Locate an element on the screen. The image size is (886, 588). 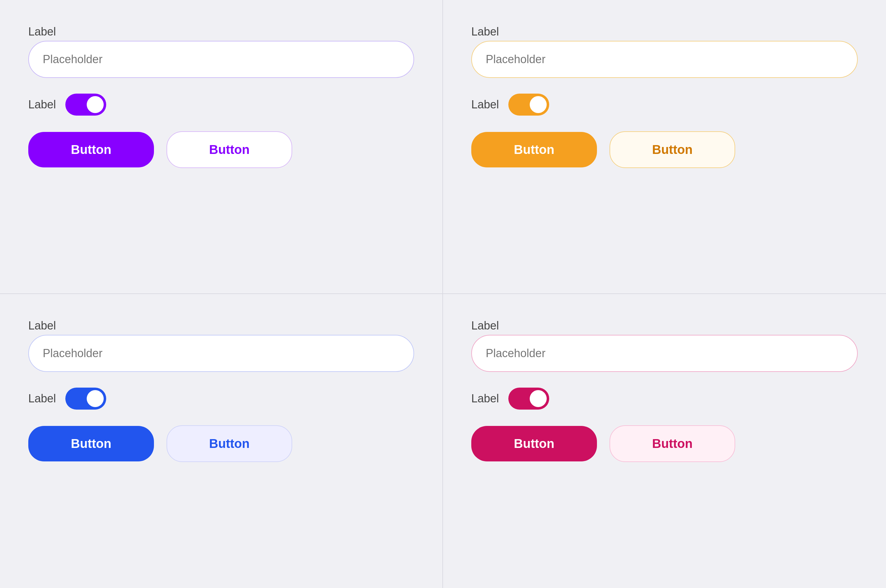
field-group-orange: Label is located at coordinates (665, 52).